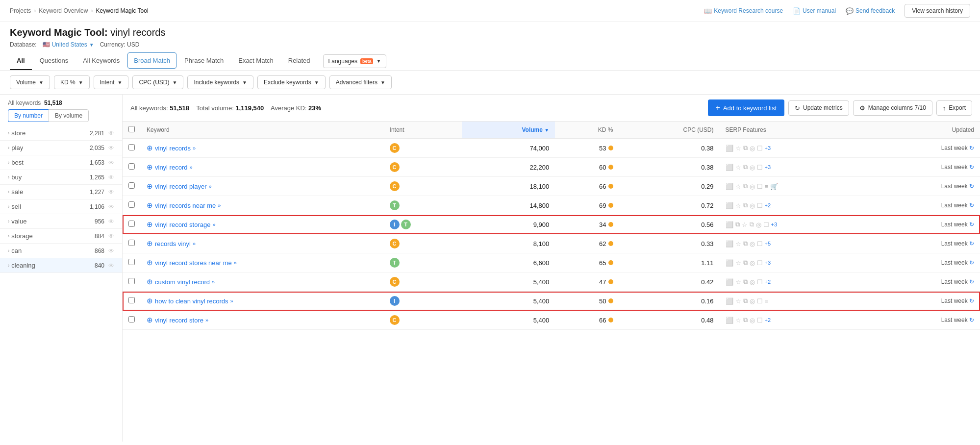  I want to click on keyword-link: vinyl records near me, so click(185, 206).